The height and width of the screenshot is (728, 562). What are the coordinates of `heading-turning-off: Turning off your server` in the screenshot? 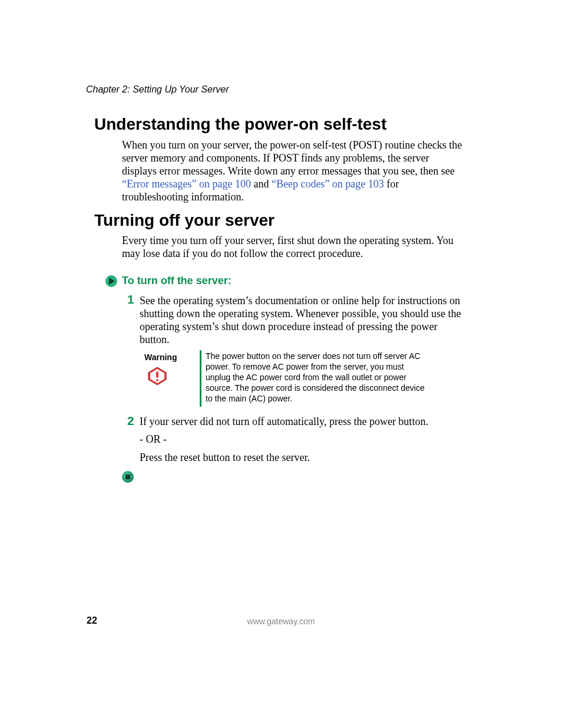 It's located at (184, 220).